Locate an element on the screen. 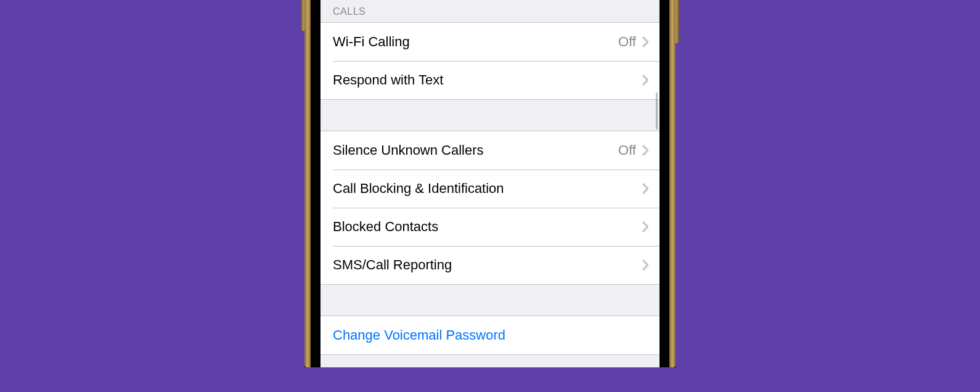  row-label: Respond with Text is located at coordinates (488, 80).